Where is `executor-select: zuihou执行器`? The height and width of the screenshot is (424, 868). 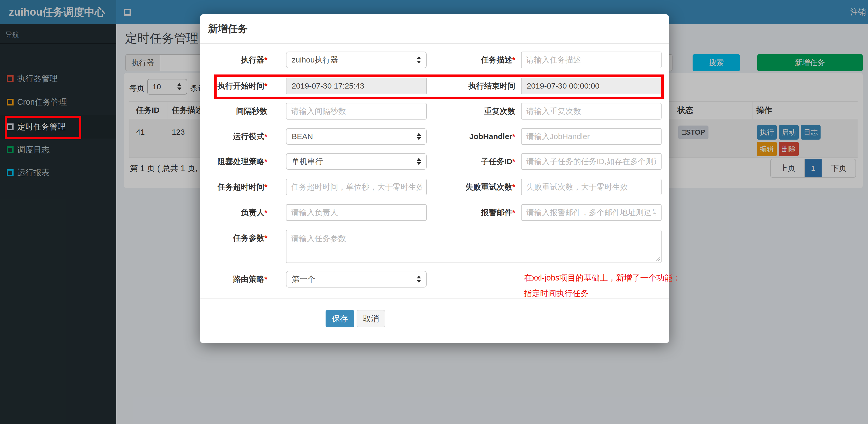
executor-select: zuihou执行器 is located at coordinates (356, 60).